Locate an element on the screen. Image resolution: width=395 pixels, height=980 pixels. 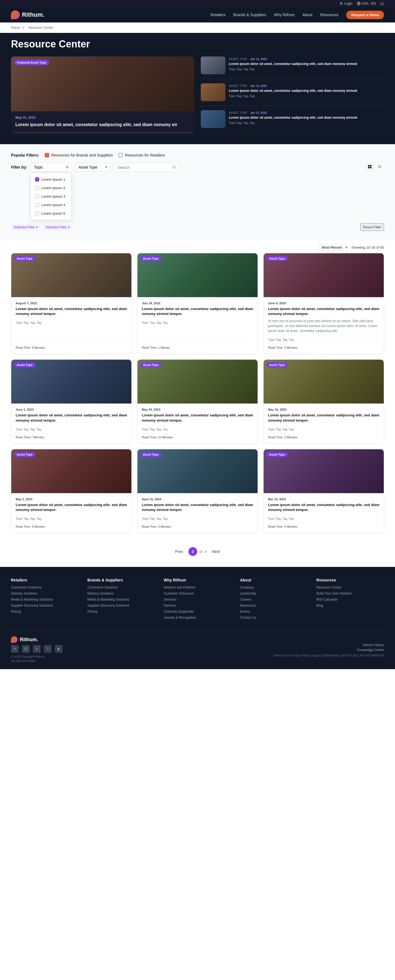
footer-about-link-2: Leadership is located at coordinates (274, 593).